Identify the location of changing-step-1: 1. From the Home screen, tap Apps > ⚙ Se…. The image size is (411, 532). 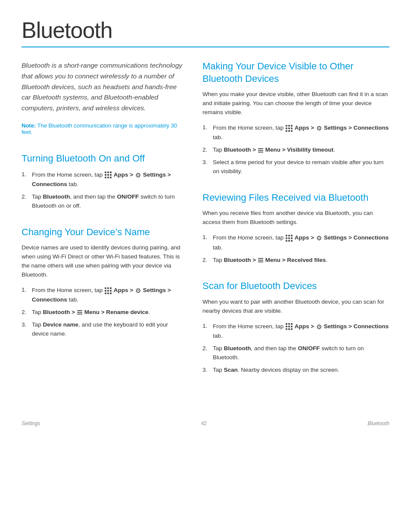
(103, 295).